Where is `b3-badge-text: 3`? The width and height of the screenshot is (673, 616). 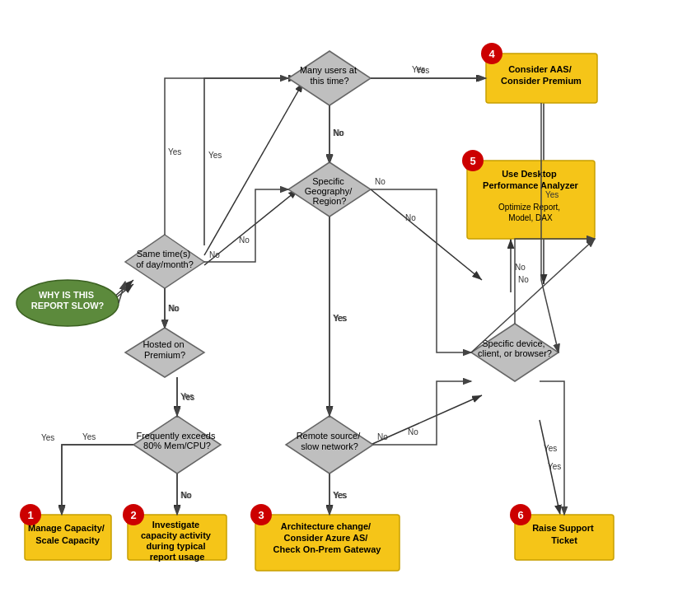 b3-badge-text: 3 is located at coordinates (260, 516).